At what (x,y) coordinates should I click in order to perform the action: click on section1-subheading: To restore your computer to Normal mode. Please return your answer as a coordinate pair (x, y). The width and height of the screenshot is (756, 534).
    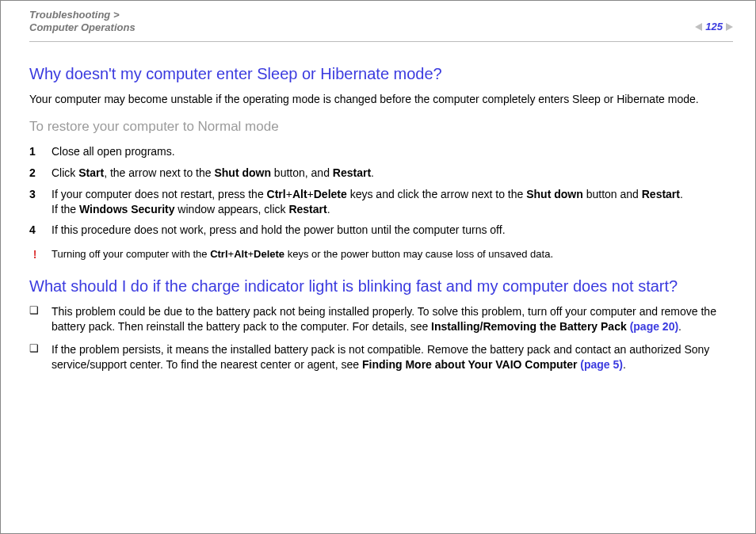
    Looking at the image, I should click on (381, 127).